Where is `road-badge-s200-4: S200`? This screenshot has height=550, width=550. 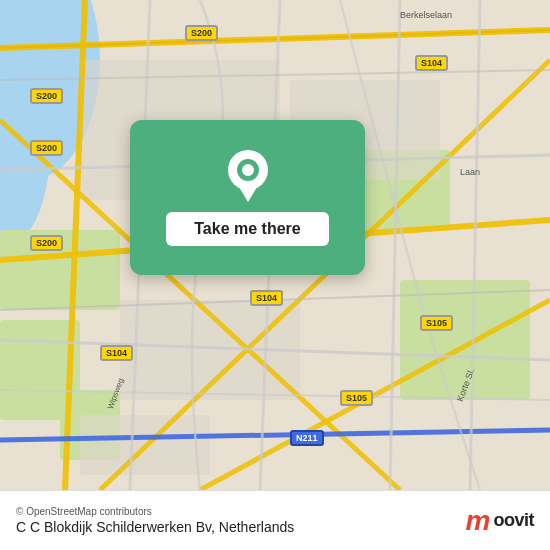
road-badge-s200-4: S200 is located at coordinates (46, 243).